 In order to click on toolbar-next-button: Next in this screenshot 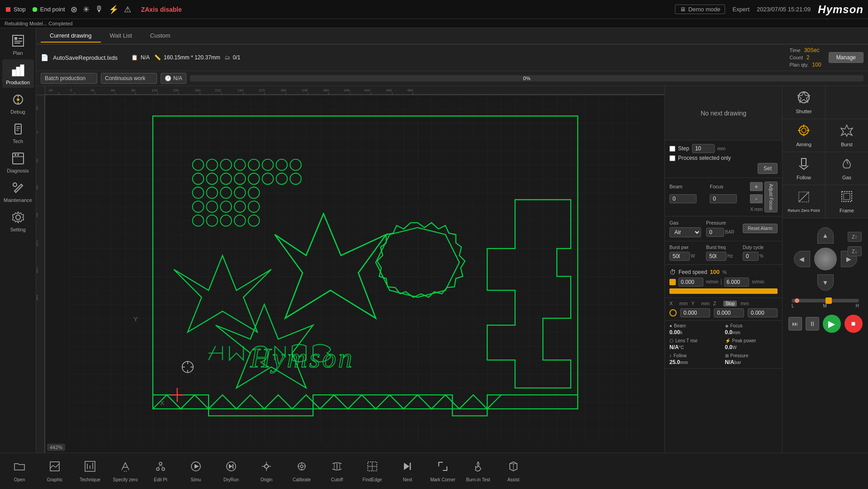, I will do `click(408, 471)`.